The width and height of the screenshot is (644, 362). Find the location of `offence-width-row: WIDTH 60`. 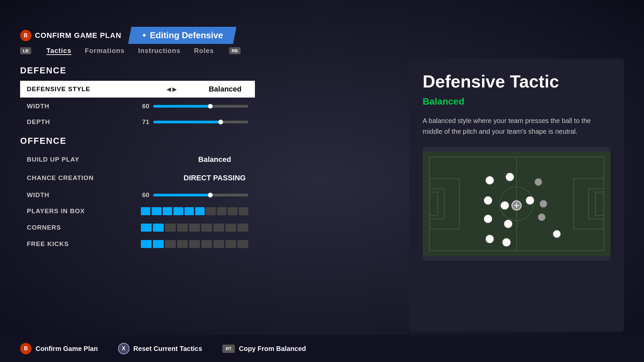

offence-width-row: WIDTH 60 is located at coordinates (138, 195).